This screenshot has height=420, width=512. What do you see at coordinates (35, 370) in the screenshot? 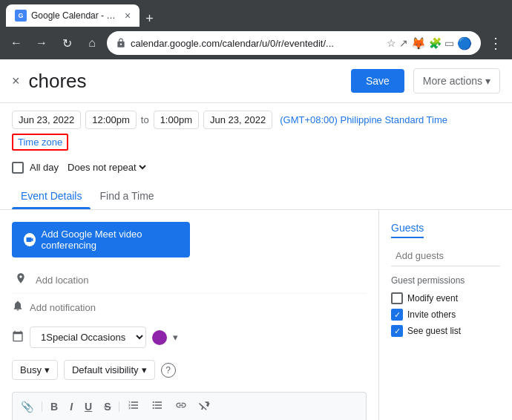
I see `busy-dropdown: Busy ▾` at bounding box center [35, 370].